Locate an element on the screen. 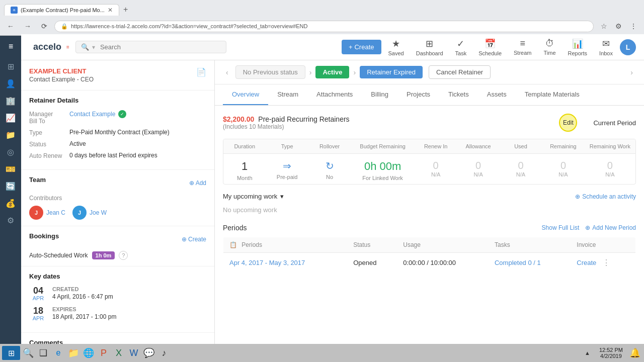 The width and height of the screenshot is (644, 362). task-nav-item: ✓ Task is located at coordinates (461, 47).